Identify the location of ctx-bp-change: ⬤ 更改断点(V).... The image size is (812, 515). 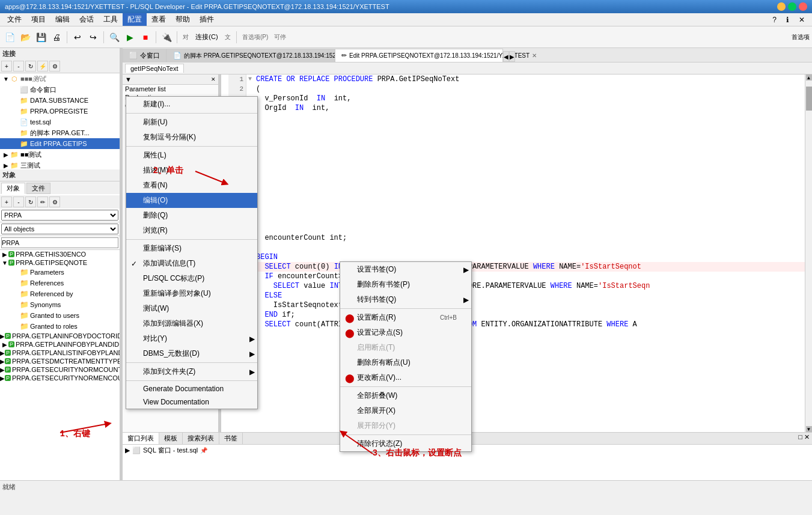
(406, 377).